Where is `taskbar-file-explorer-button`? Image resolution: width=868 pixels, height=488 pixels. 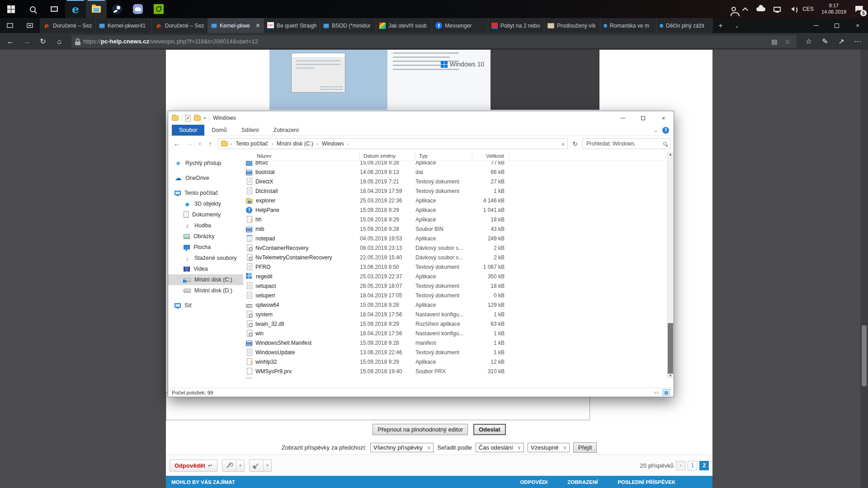
taskbar-file-explorer-button is located at coordinates (96, 9).